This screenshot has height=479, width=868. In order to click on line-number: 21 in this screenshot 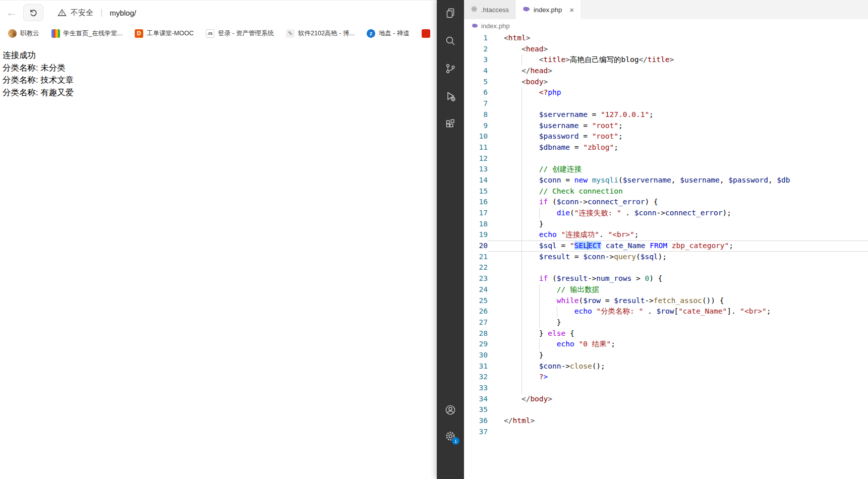, I will do `click(476, 257)`.